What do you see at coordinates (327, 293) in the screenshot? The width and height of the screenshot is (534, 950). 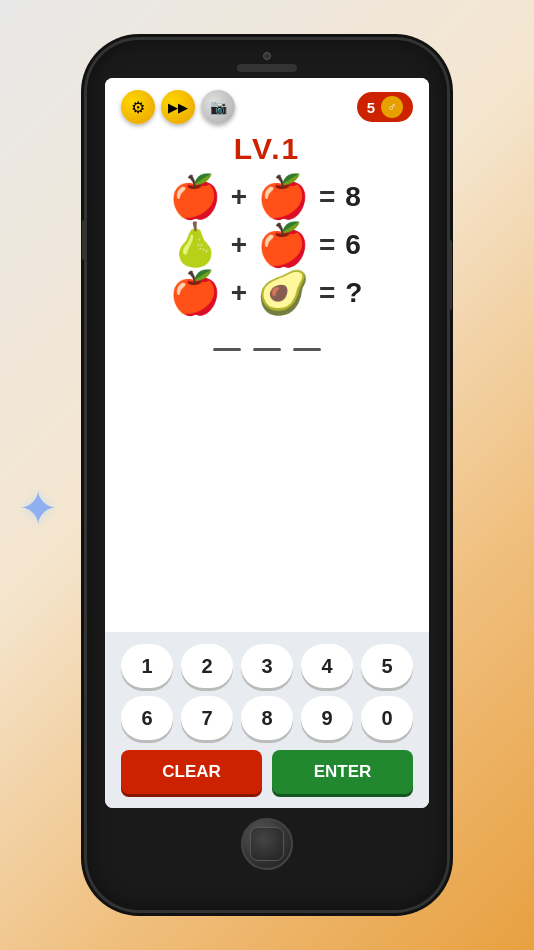 I see `eq-sign-3: =` at bounding box center [327, 293].